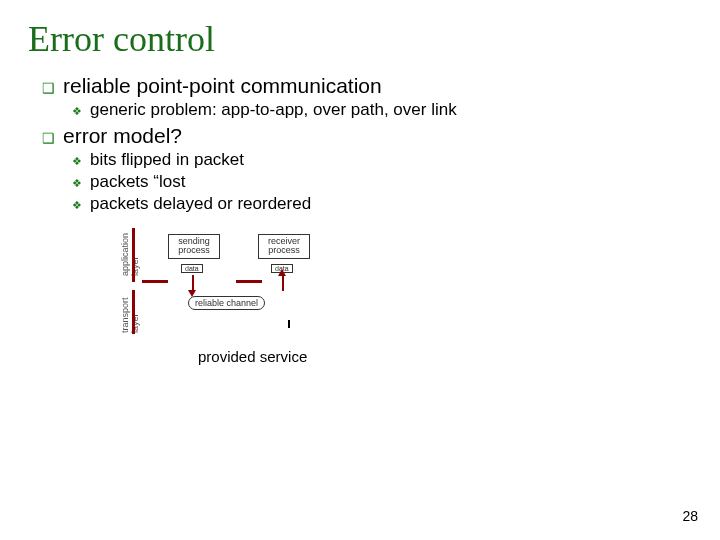  What do you see at coordinates (382, 204) in the screenshot?
I see `bullet-packets-delayed: ❖ packets delayed or reordered` at bounding box center [382, 204].